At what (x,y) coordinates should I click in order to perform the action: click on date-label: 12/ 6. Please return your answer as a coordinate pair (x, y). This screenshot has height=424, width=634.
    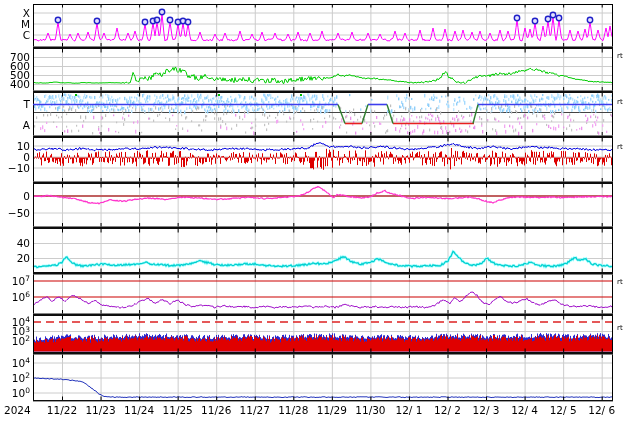
    Looking at the image, I should click on (602, 410).